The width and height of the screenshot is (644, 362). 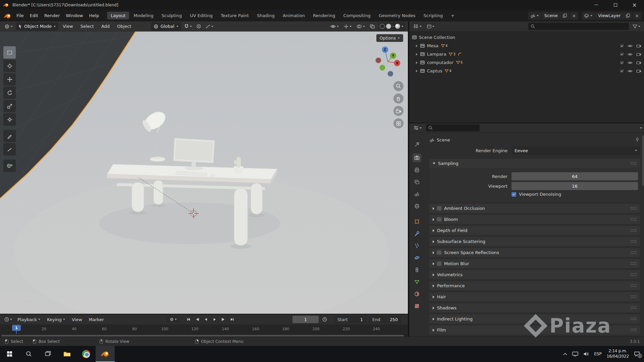 I want to click on scene-new-button, so click(x=565, y=16).